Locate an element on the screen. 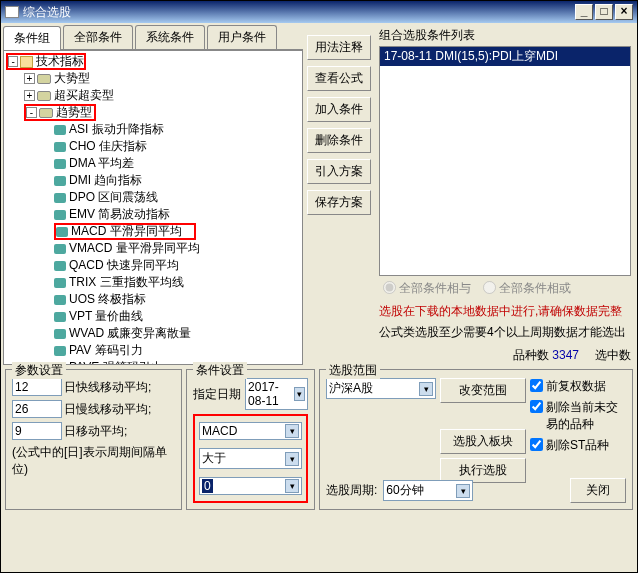 Image resolution: width=638 pixels, height=573 pixels. app-icon is located at coordinates (12, 12).